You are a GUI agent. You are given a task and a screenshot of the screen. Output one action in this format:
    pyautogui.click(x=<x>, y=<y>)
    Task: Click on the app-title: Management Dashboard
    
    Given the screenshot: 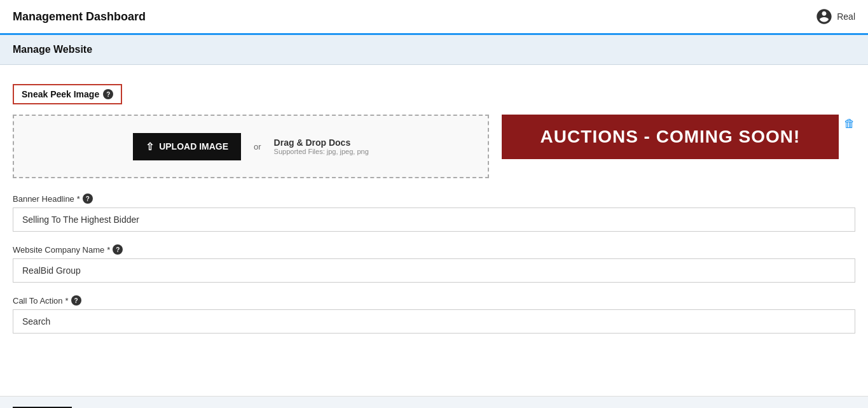 What is the action you would take?
    pyautogui.click(x=79, y=17)
    